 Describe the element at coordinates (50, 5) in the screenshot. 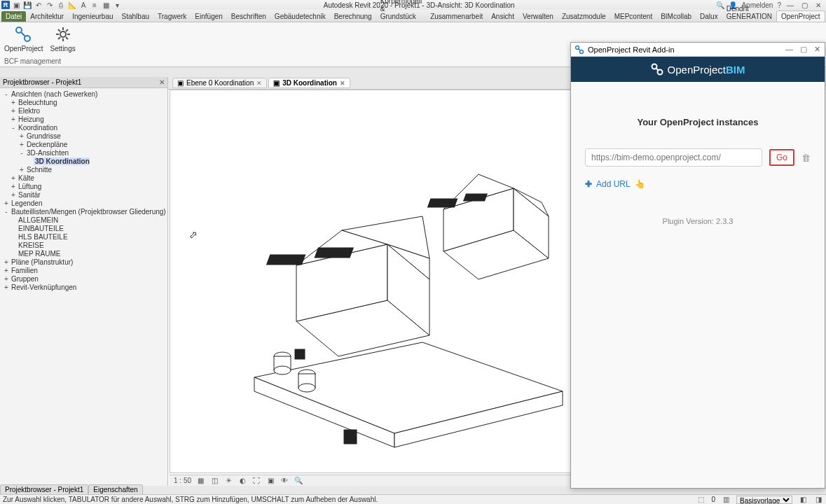

I see `redo-icon: ↷` at that location.